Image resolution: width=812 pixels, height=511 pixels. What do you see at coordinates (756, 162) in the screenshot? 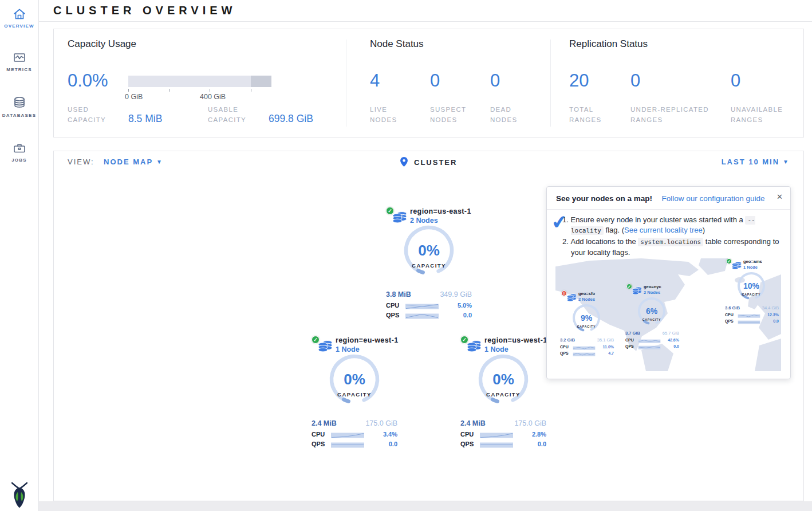
I see `time-range-dropdown: LAST 10 MIN▼` at bounding box center [756, 162].